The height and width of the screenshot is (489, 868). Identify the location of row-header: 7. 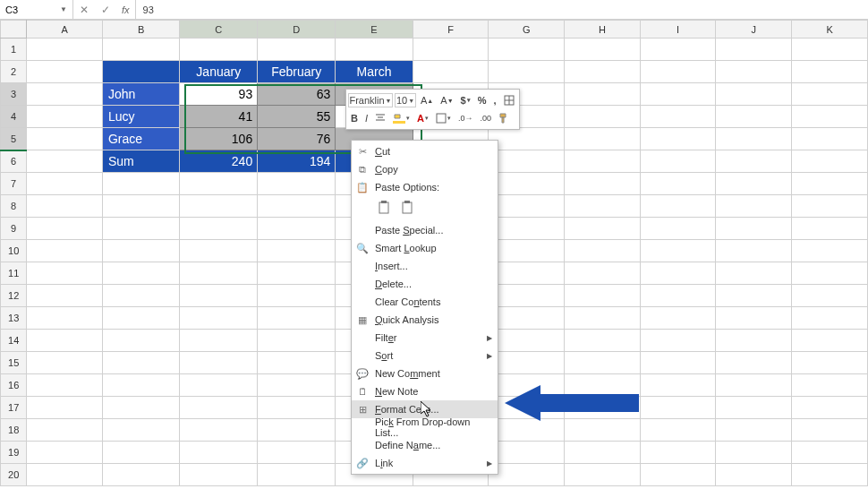
(14, 184).